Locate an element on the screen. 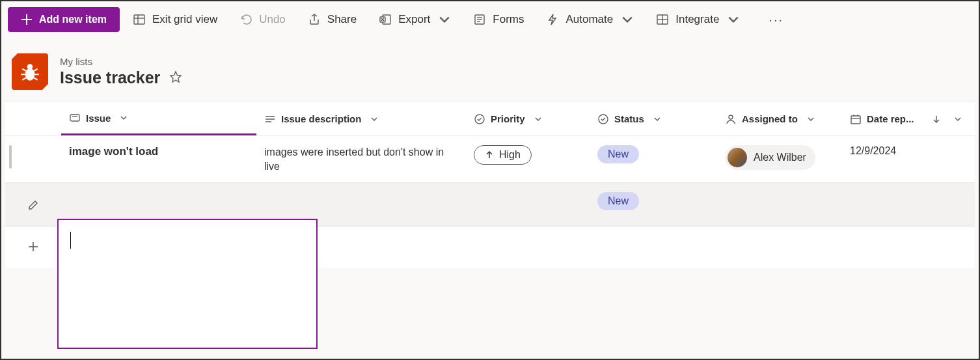 The image size is (980, 360). forms-icon is located at coordinates (480, 20).